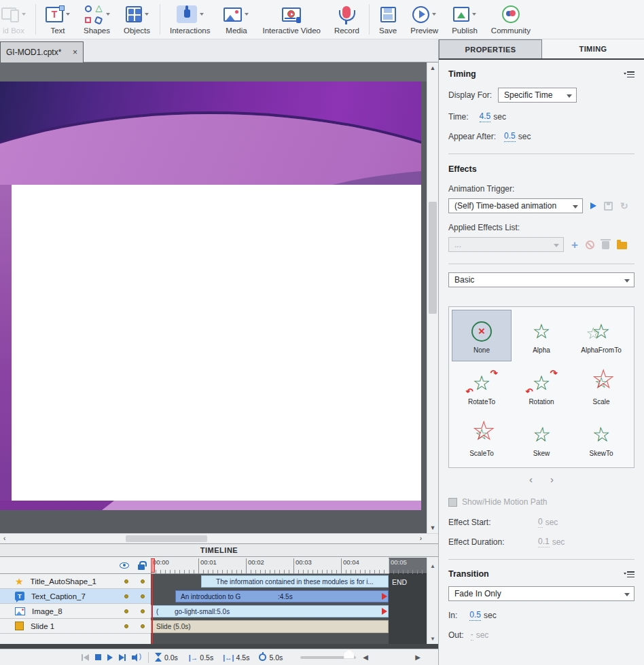  Describe the element at coordinates (75, 626) in the screenshot. I see `layer-row-slide: Slide 1` at that location.